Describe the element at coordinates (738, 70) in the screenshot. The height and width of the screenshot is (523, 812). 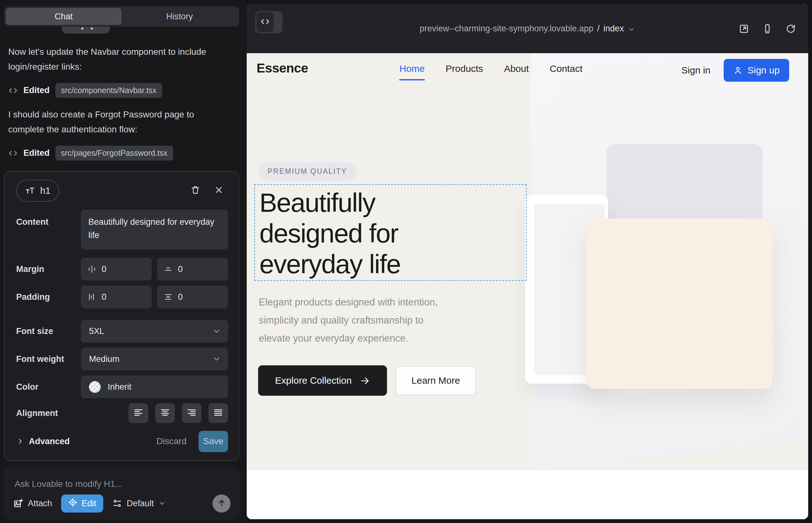
I see `person-icon` at that location.